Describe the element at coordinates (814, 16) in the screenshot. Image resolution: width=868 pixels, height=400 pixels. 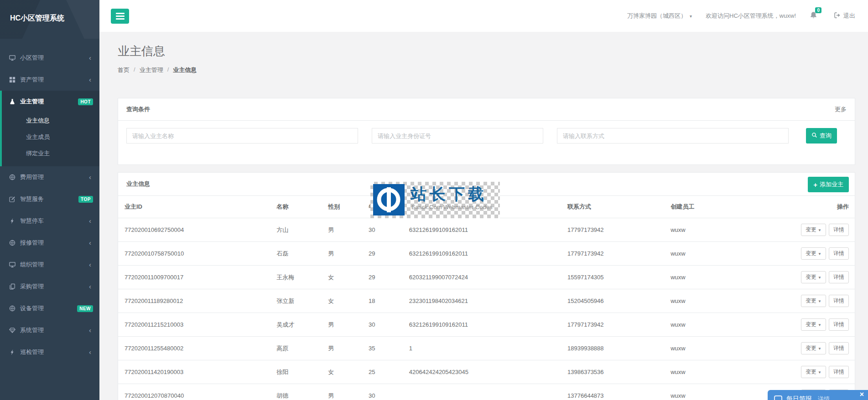
I see `notifications-button: 0` at that location.